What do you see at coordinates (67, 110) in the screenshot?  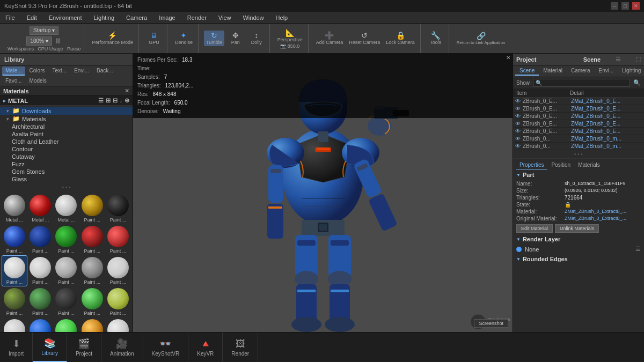 I see `tree-downloads: ▾ 📁 Downloads` at bounding box center [67, 110].